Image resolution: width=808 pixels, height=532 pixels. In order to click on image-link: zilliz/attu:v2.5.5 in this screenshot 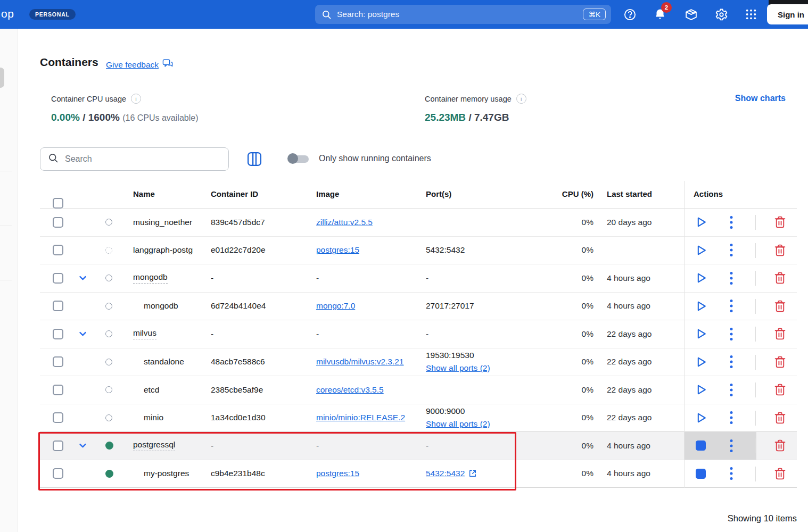, I will do `click(344, 222)`.